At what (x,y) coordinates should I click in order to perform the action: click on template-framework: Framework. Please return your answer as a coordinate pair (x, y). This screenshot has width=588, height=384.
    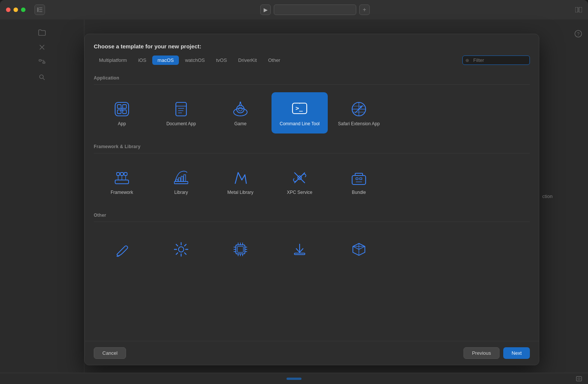
    Looking at the image, I should click on (122, 182).